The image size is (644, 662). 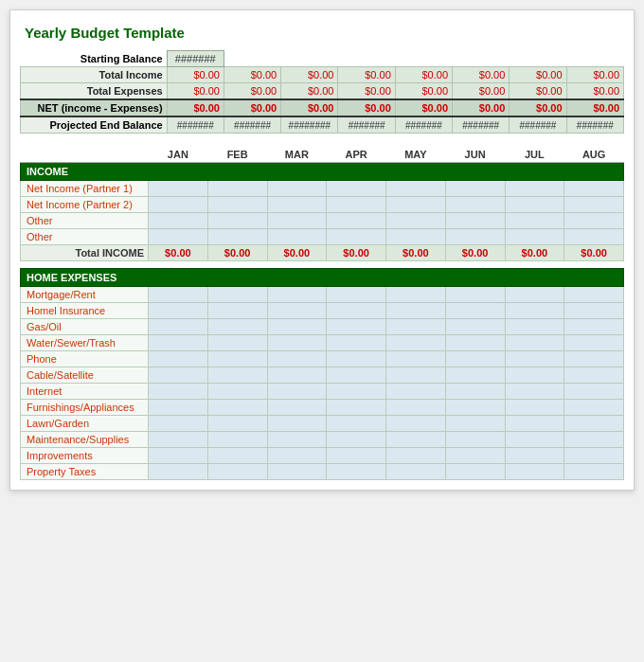 What do you see at coordinates (252, 108) in the screenshot?
I see `net-feb: $0.00` at bounding box center [252, 108].